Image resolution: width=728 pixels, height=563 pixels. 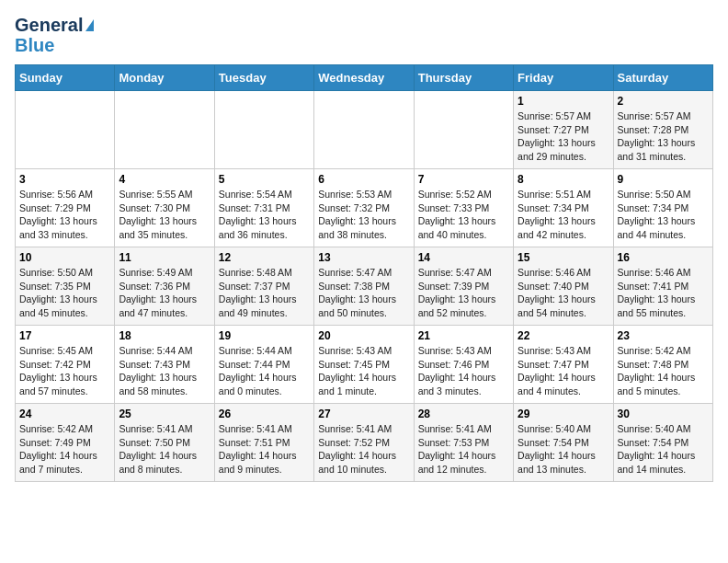 I want to click on day-info: Sunrise: 5:43 AM Sunset: 7:46 PM Dayligh…, so click(x=463, y=372).